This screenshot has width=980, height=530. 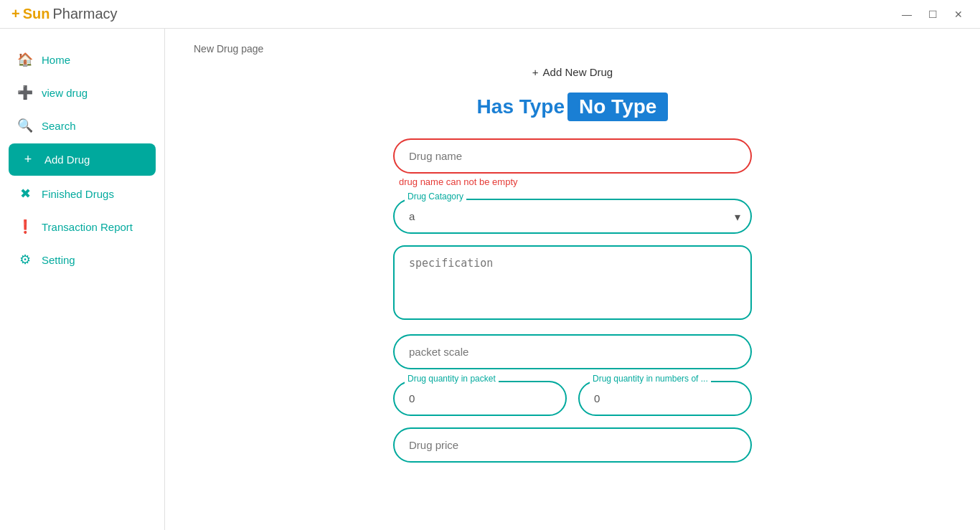 I want to click on gear-icon: ⚙, so click(x=25, y=260).